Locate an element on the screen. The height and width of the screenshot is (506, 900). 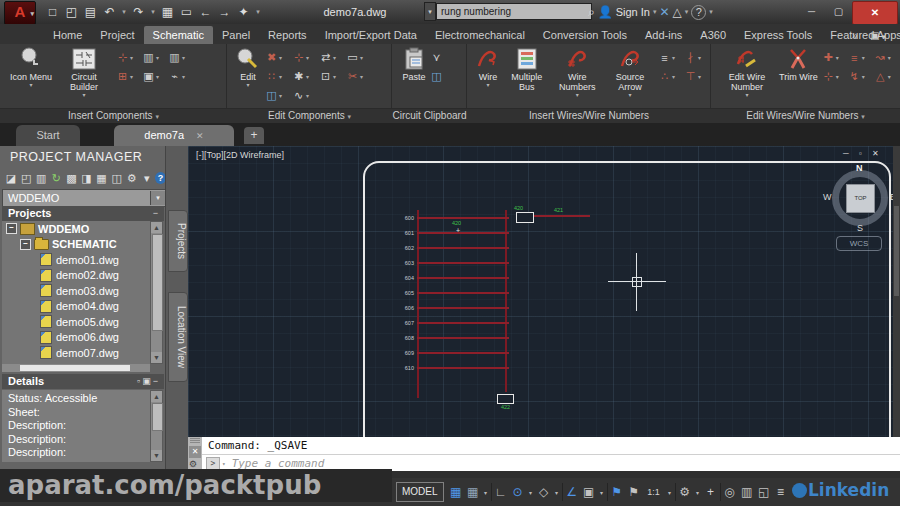
osnap-caret-icon: ▾ is located at coordinates (602, 492).